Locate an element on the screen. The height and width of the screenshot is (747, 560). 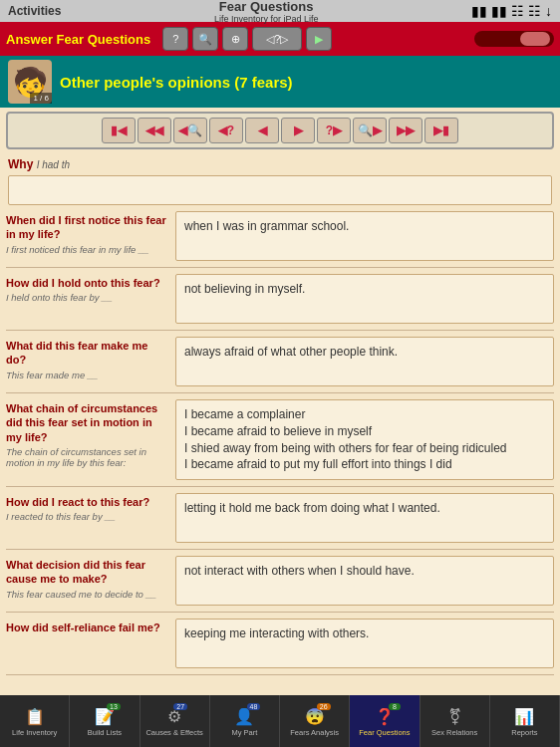
question-title: What did this fear make me do? is located at coordinates (87, 353).